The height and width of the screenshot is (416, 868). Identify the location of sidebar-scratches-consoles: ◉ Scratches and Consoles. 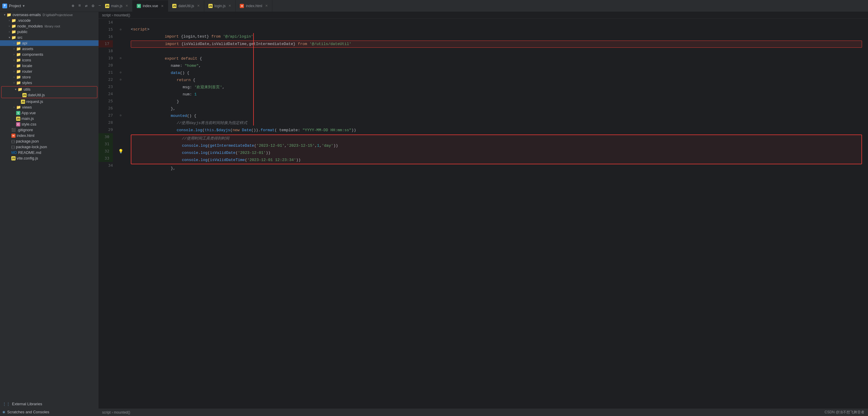
(49, 412).